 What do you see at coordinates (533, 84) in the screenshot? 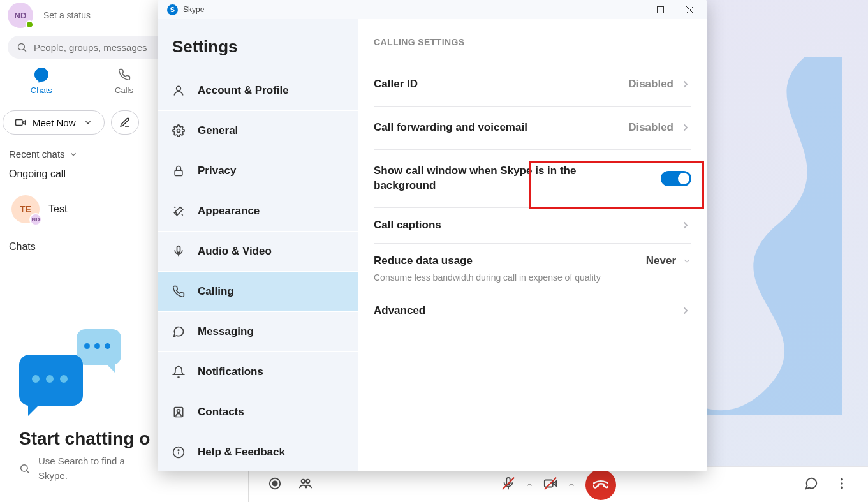
I see `row-caller-id: Caller ID Disabled` at bounding box center [533, 84].